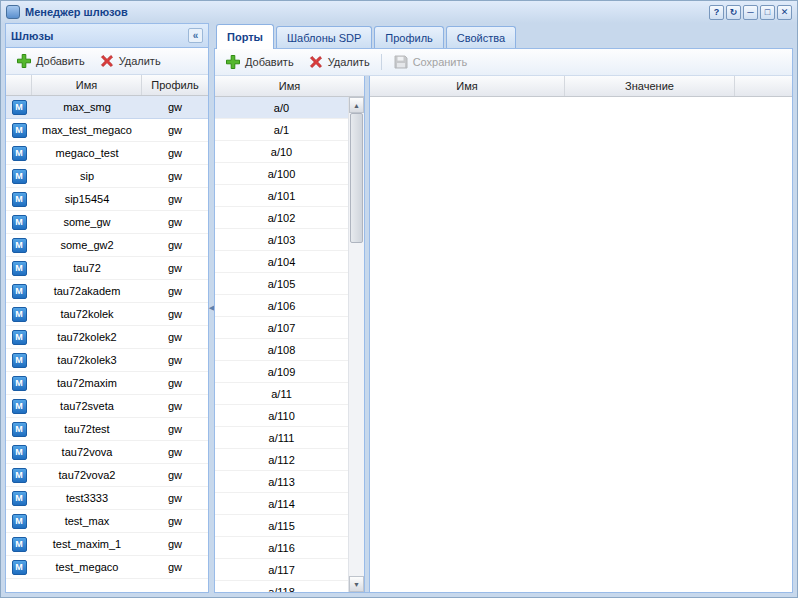 This screenshot has width=798, height=598. I want to click on gateway-row: M sip gw, so click(107, 176).